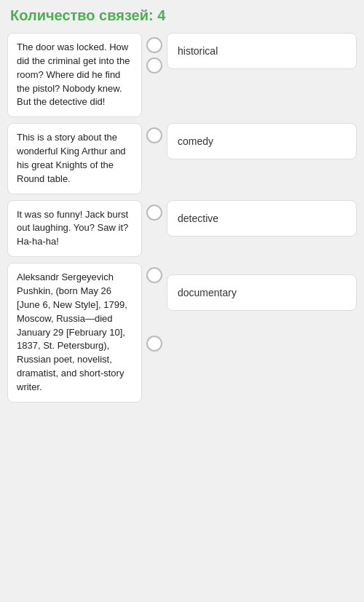 This screenshot has height=602, width=364. I want to click on text-card-3: It was so funny! Jack burst out laughing…, so click(74, 229).